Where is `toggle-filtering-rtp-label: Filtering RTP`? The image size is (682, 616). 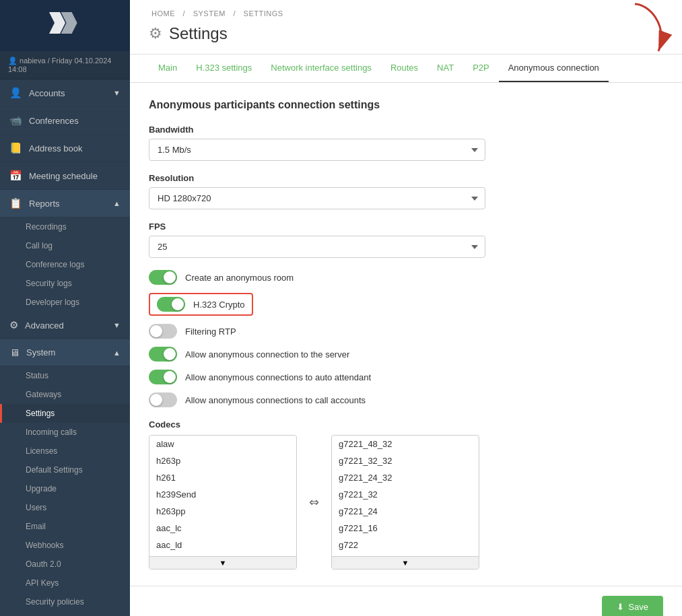 toggle-filtering-rtp-label: Filtering RTP is located at coordinates (211, 331).